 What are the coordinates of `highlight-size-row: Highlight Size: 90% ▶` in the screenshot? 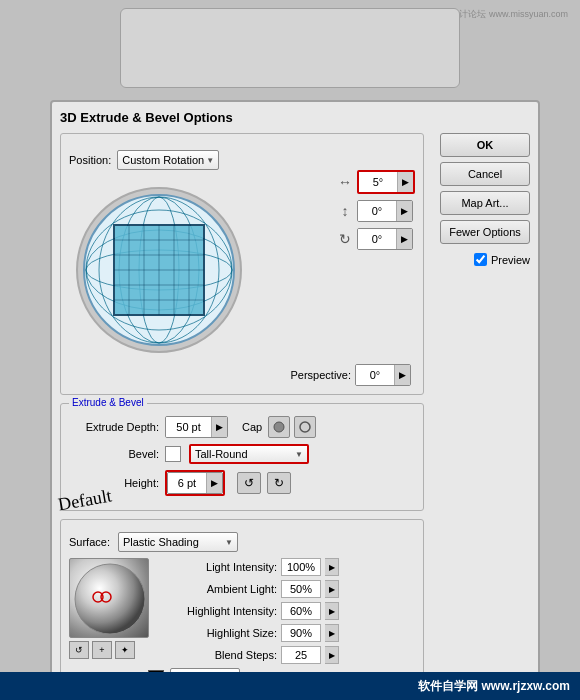 It's located at (286, 633).